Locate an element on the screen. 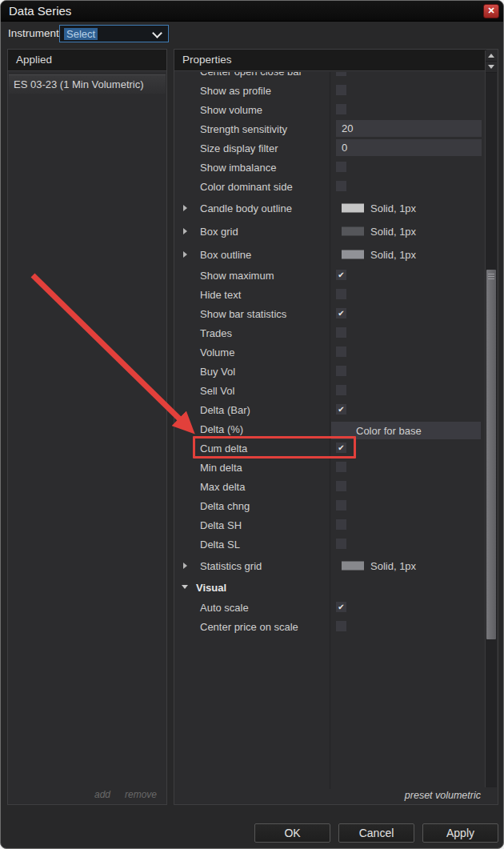  property-row-delta-chng: Delta chng is located at coordinates (330, 506).